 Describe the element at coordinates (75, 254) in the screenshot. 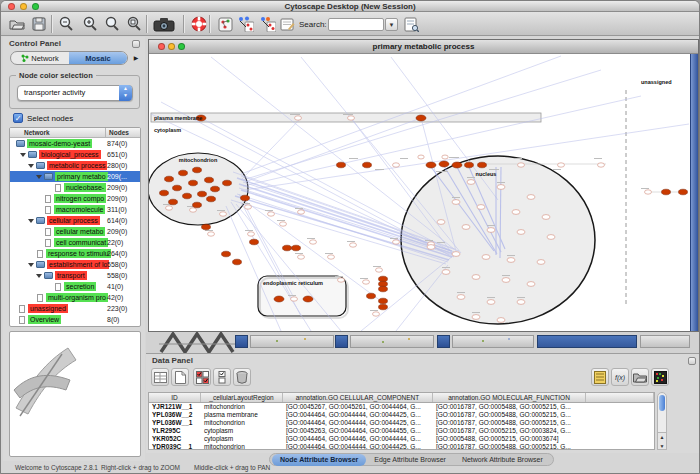

I see `tree-row: response to stimulu264(0)` at that location.